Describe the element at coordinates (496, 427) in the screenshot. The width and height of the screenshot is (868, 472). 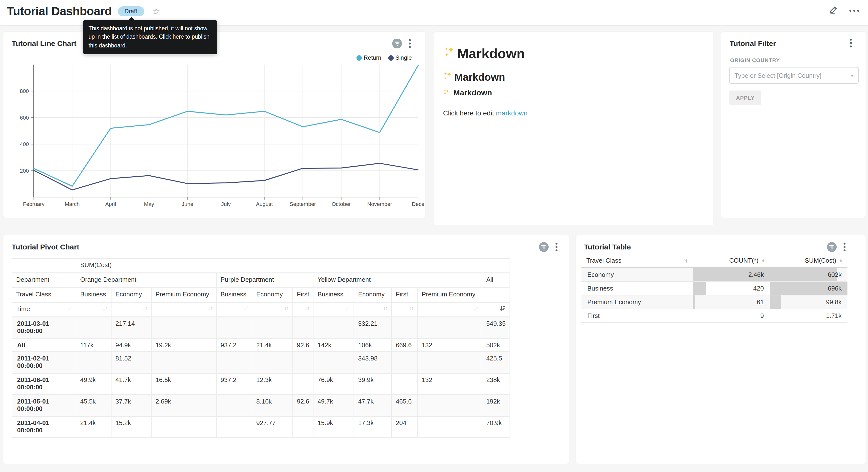
I see `pivot-value-cell: 70.9k` at that location.